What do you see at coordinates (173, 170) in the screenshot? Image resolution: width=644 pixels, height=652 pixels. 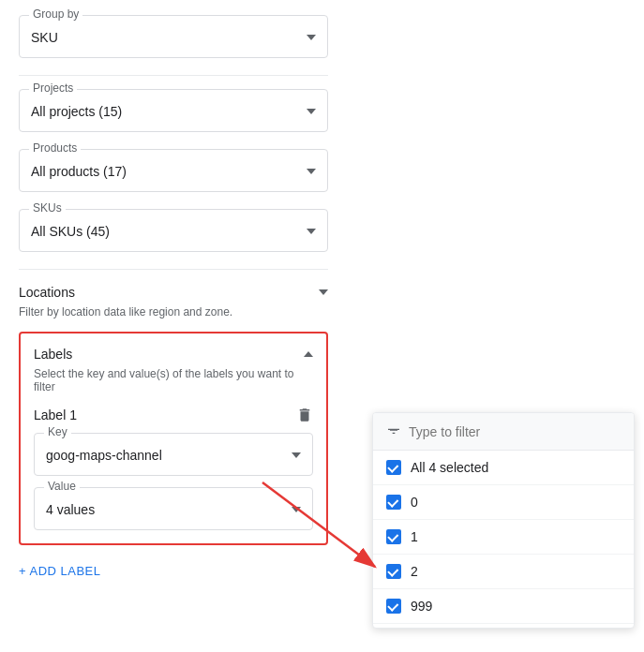 I see `products-select: Products All products (17)` at bounding box center [173, 170].